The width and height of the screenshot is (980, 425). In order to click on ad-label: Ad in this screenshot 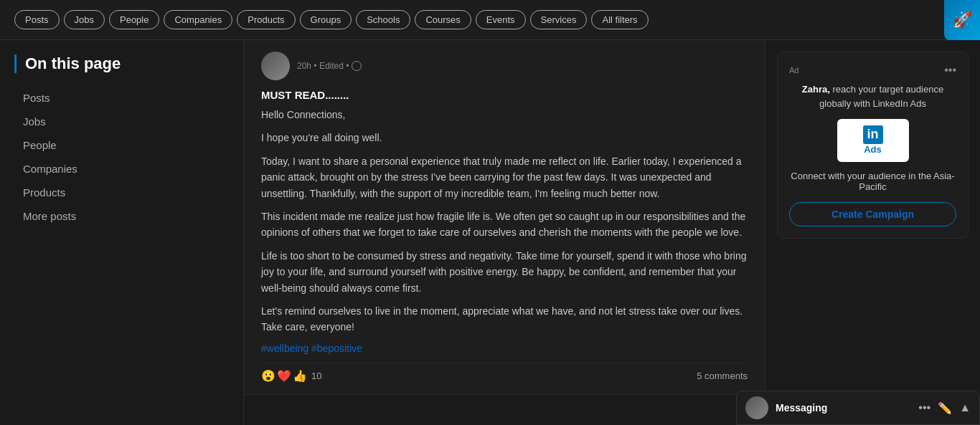, I will do `click(793, 70)`.